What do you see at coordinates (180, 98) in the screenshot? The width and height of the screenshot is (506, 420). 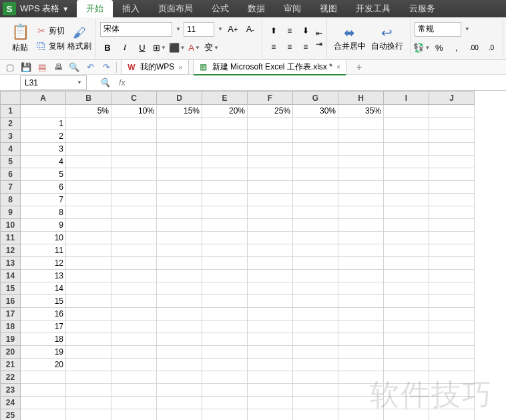 I see `column-header: D` at bounding box center [180, 98].